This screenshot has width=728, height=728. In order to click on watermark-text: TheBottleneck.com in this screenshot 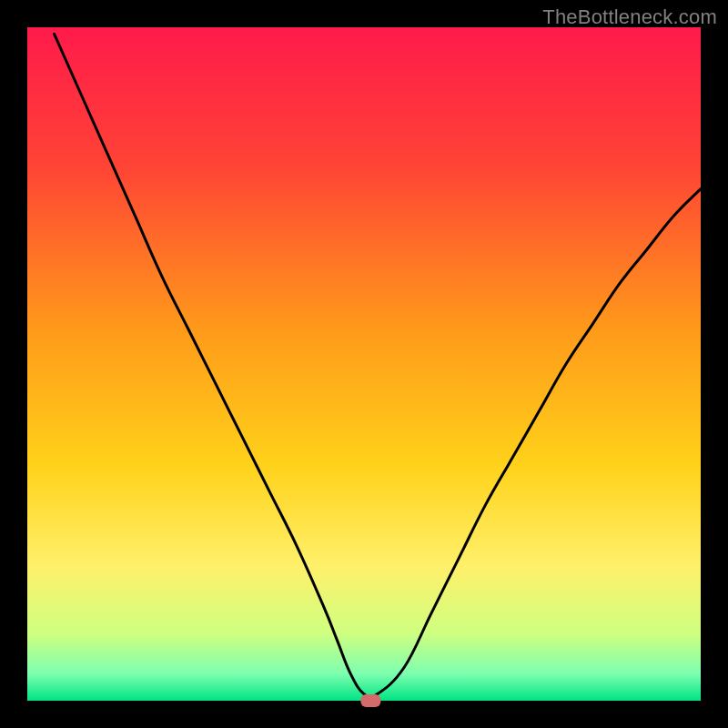, I will do `click(630, 17)`.